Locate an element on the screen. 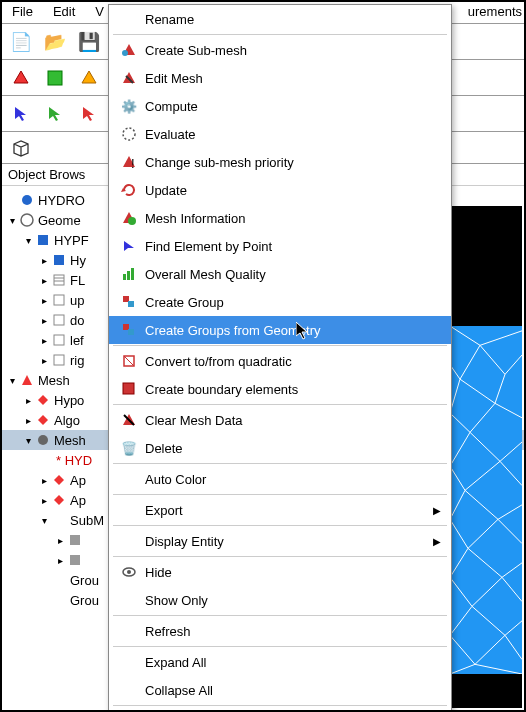 This screenshot has height=712, width=526. menu-edit-mesh: Edit Mesh is located at coordinates (280, 78).